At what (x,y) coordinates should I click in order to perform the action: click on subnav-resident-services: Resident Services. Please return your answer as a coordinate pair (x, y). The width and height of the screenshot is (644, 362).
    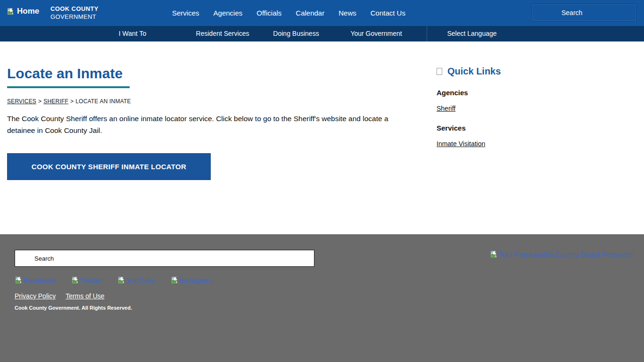
    Looking at the image, I should click on (223, 33).